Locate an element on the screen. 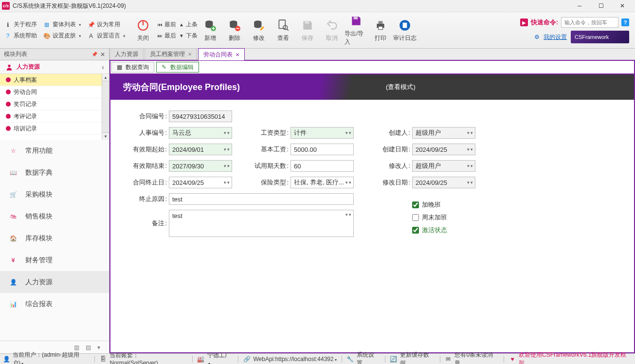  module-6: 👤人力资源 is located at coordinates (54, 282).